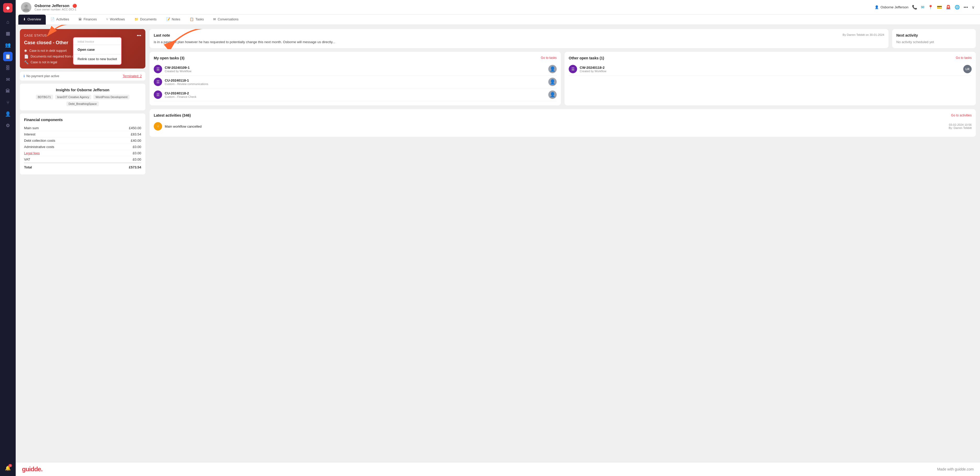  What do you see at coordinates (35, 36) in the screenshot?
I see `case-status-label: Case status` at bounding box center [35, 36].